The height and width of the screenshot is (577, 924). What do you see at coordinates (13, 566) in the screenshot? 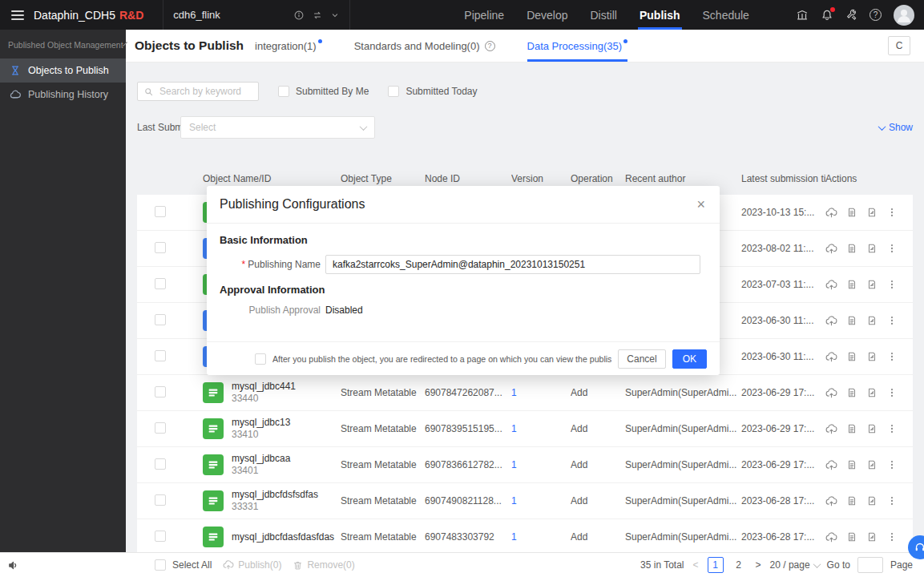
I see `collapse-sidebar-icon` at bounding box center [13, 566].